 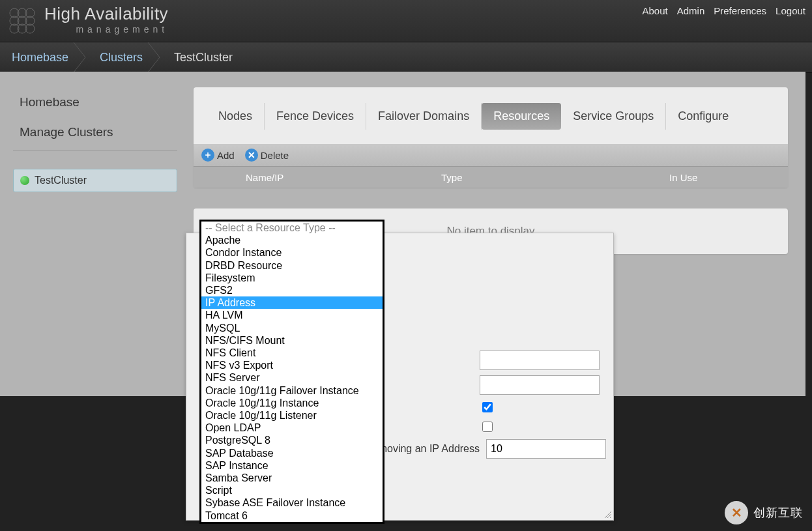 What do you see at coordinates (22, 21) in the screenshot?
I see `logo-hex-icon` at bounding box center [22, 21].